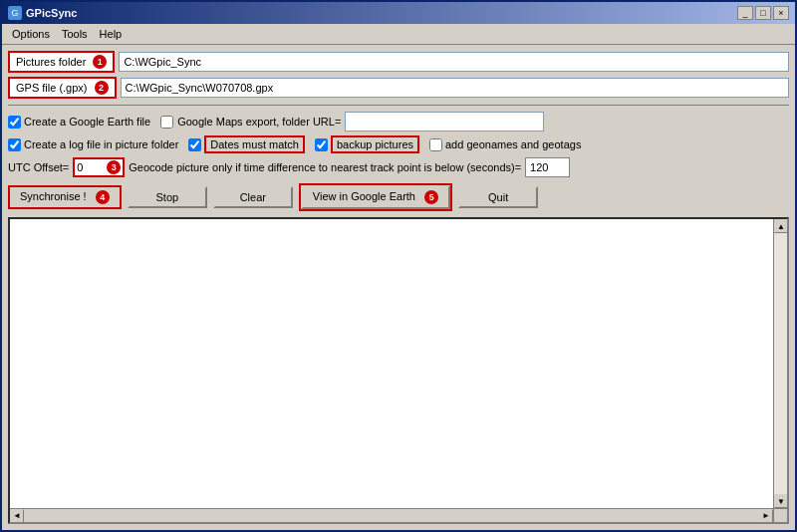 The image size is (797, 532). What do you see at coordinates (781, 501) in the screenshot?
I see `scroll-down-button: ▼` at bounding box center [781, 501].